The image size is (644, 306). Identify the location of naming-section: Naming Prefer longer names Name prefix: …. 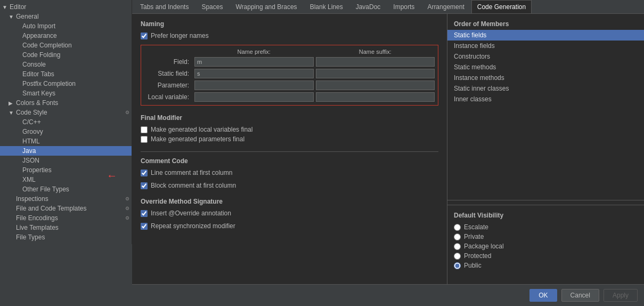
(290, 63).